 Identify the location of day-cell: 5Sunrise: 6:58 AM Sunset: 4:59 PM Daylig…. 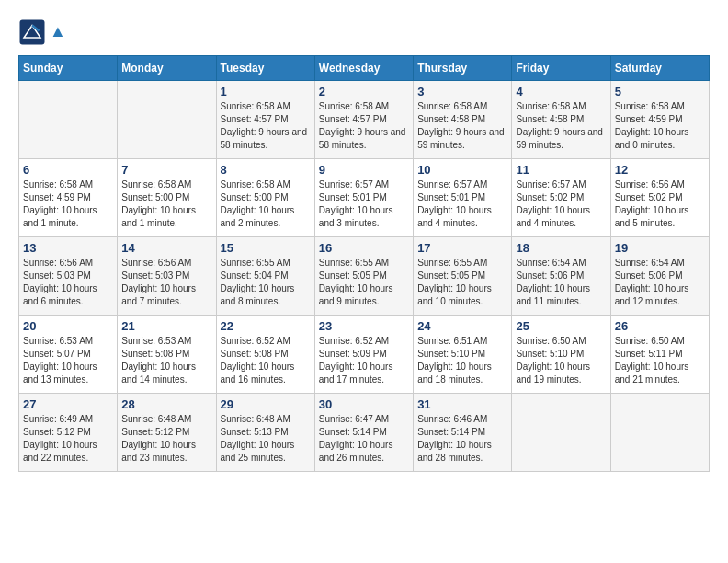
(660, 120).